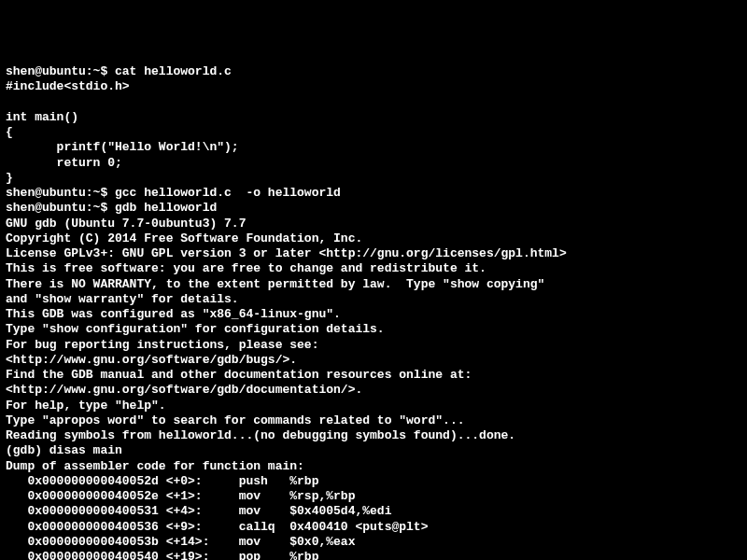 The height and width of the screenshot is (560, 747). Describe the element at coordinates (374, 133) in the screenshot. I see `terminal-line: {` at that location.